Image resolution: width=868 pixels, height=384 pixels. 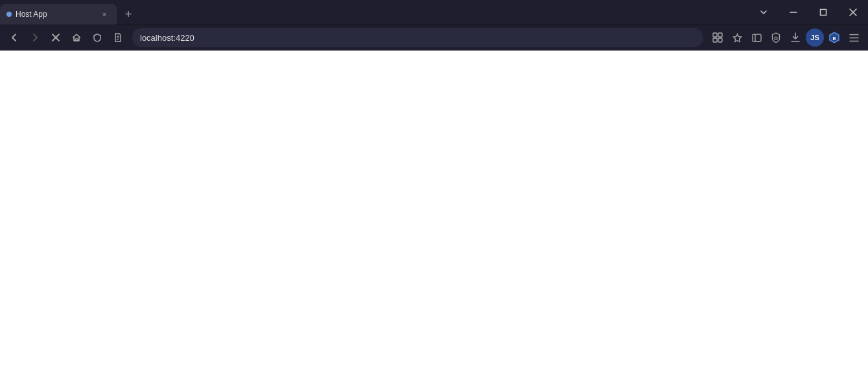 I want to click on tab-title: Host App, so click(x=55, y=14).